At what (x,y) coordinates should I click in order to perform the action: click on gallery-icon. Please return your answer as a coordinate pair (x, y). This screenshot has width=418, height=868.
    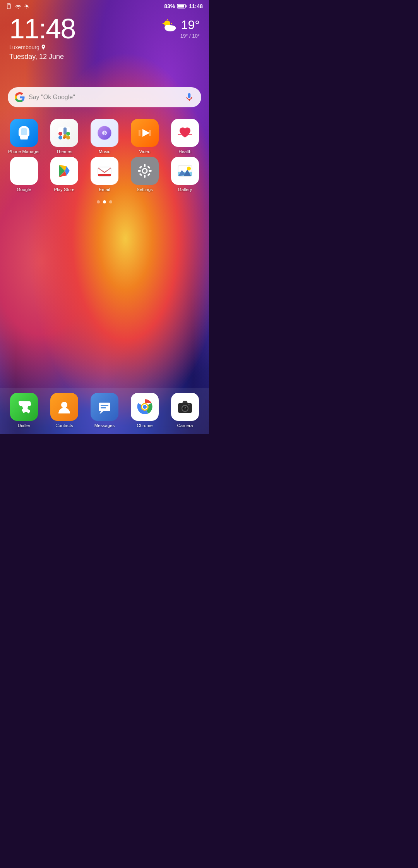
    Looking at the image, I should click on (185, 171).